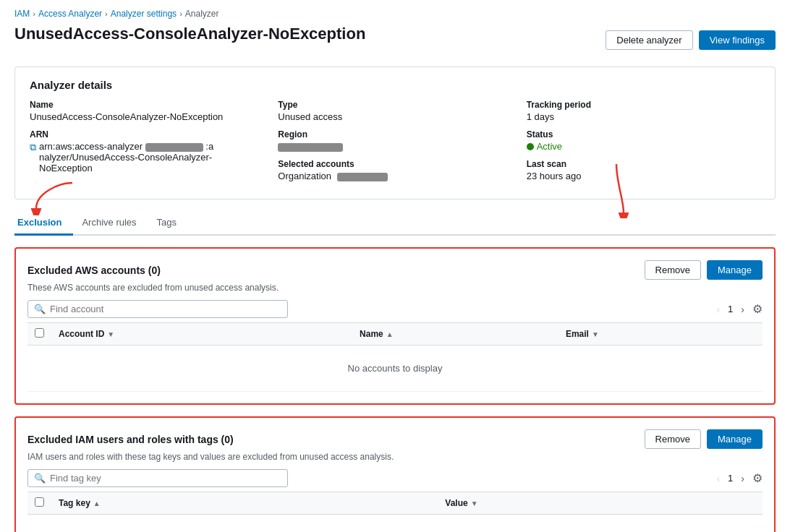 Image resolution: width=790 pixels, height=532 pixels. What do you see at coordinates (210, 146) in the screenshot?
I see `arn-colon-a: :a` at bounding box center [210, 146].